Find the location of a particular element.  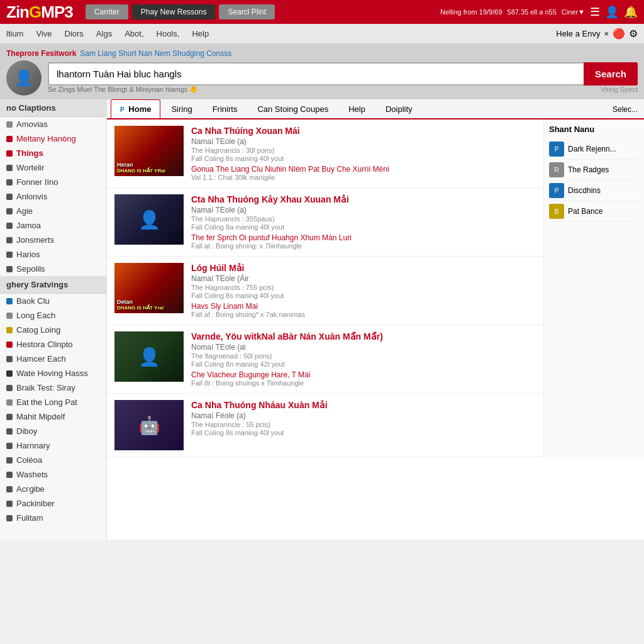

song-album-link: Gonua The Liang Clu Niuhin Nlém Pat Buy … is located at coordinates (364, 169).